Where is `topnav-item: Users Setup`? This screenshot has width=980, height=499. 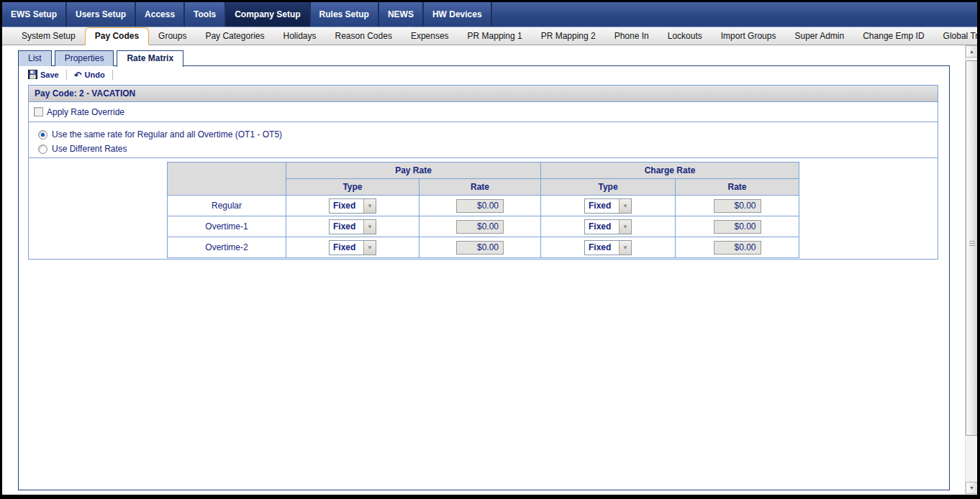 topnav-item: Users Setup is located at coordinates (101, 14).